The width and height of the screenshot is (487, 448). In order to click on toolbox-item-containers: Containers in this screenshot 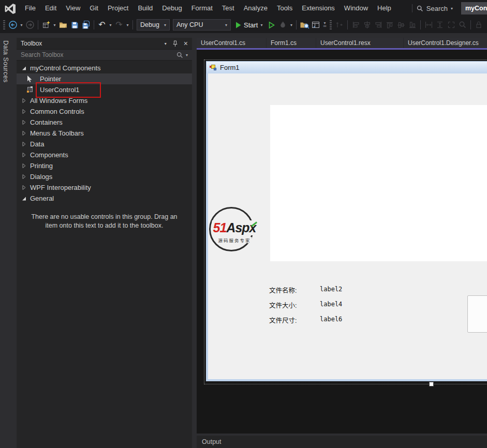, I will do `click(105, 122)`.